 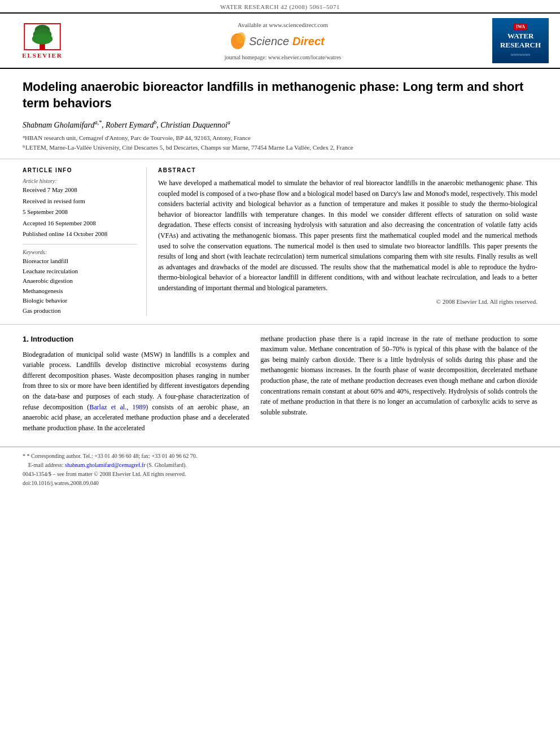 What do you see at coordinates (280, 474) in the screenshot?
I see `issn-line: 0043-1354/$ – see front matter © 2008 El…` at bounding box center [280, 474].